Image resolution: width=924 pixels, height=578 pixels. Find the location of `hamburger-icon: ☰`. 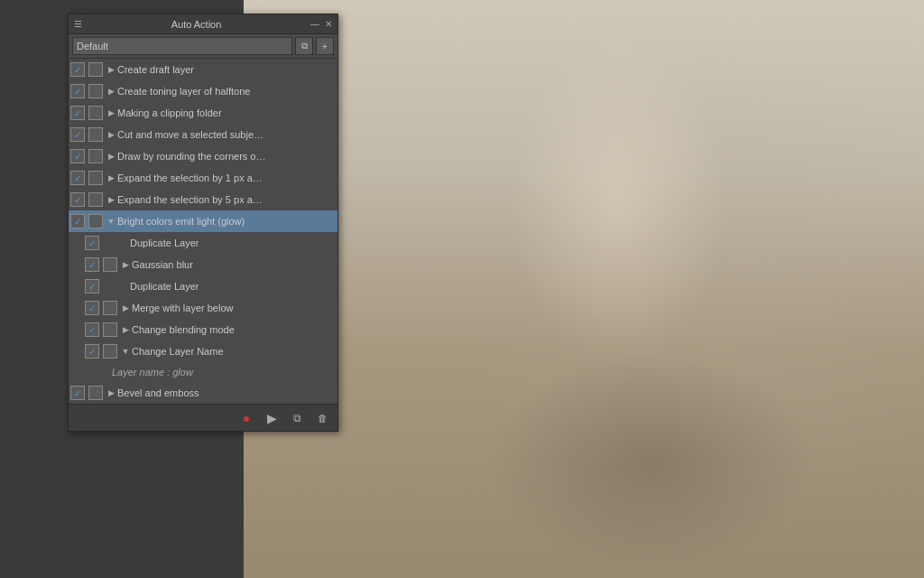

hamburger-icon: ☰ is located at coordinates (78, 23).